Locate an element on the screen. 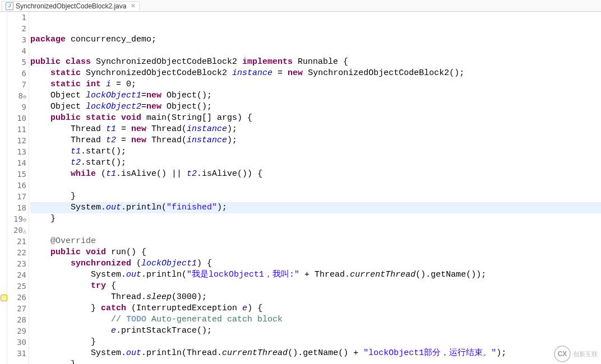  line-number-gutter: 12345678⊖910111213141516171819⊖20△212223… is located at coordinates (18, 188).